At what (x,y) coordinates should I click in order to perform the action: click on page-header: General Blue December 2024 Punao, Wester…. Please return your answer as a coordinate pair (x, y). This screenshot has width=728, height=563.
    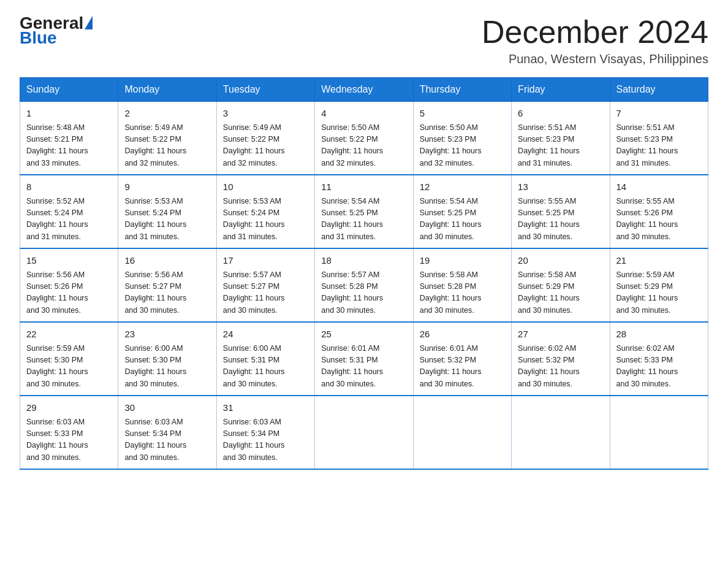
    Looking at the image, I should click on (364, 40).